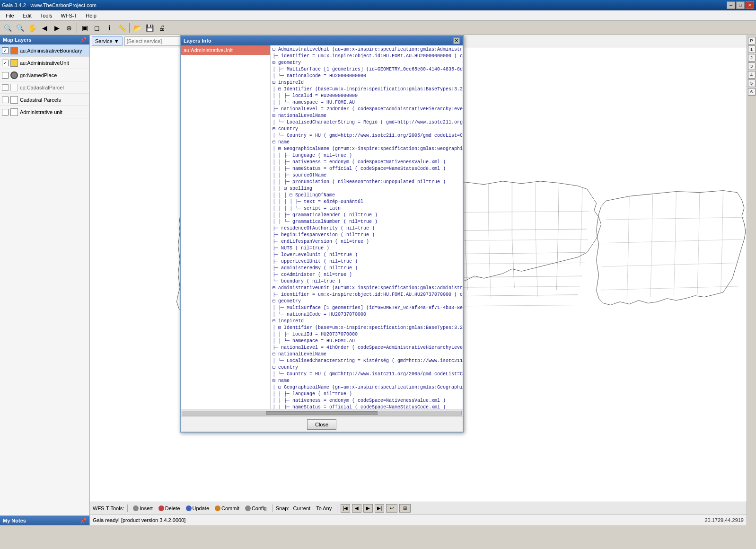 The height and width of the screenshot is (549, 756). Describe the element at coordinates (367, 335) in the screenshot. I see `tree-line: │ │ ├─ localId = HU20737070000` at that location.